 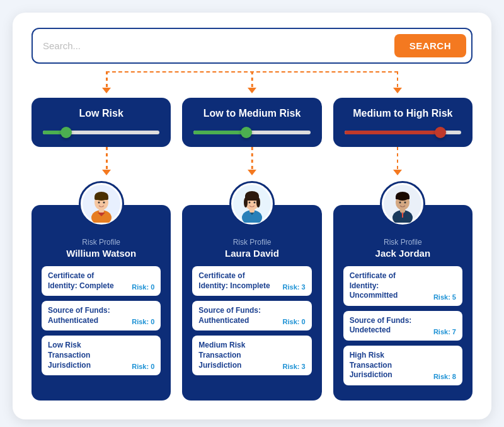 What do you see at coordinates (403, 122) in the screenshot?
I see `risk-card-medium-high: Medium to High Risk` at bounding box center [403, 122].